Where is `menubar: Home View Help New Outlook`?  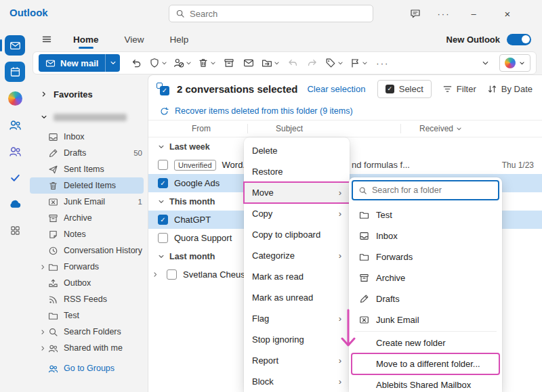
menubar: Home View Help New Outlook is located at coordinates (286, 39).